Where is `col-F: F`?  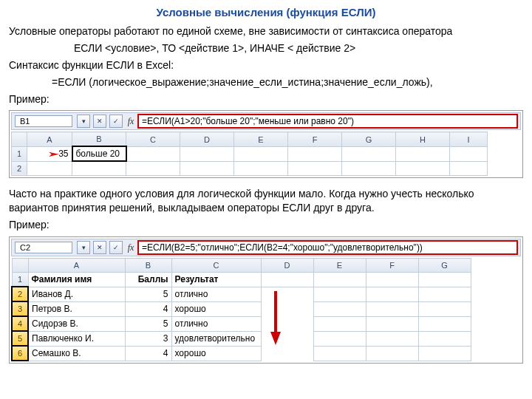
col-F: F is located at coordinates (315, 140).